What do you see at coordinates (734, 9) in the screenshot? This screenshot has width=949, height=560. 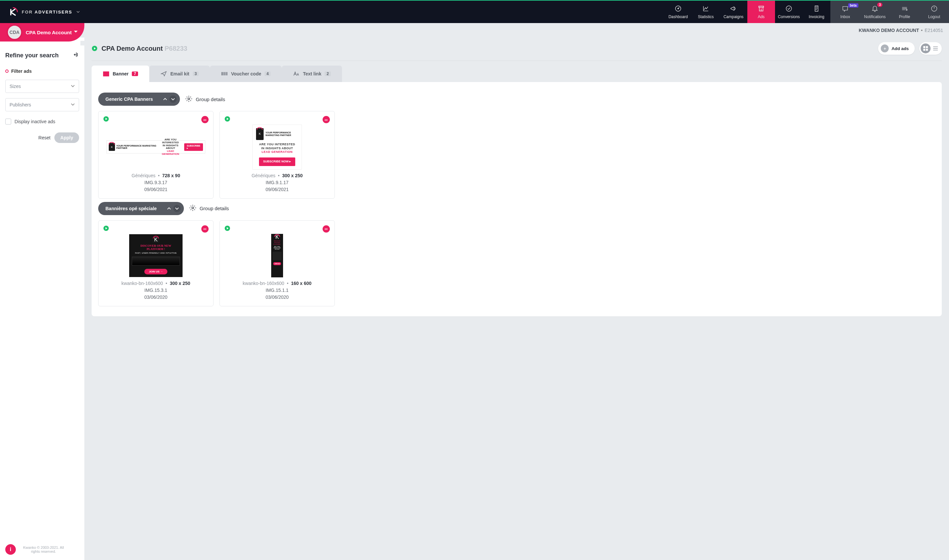 I see `megaphone-icon` at bounding box center [734, 9].